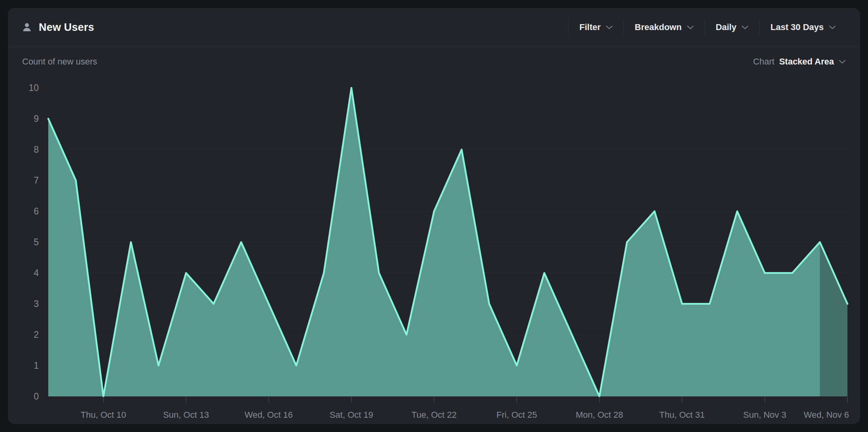  Describe the element at coordinates (36, 273) in the screenshot. I see `y-axis-label: 4` at that location.